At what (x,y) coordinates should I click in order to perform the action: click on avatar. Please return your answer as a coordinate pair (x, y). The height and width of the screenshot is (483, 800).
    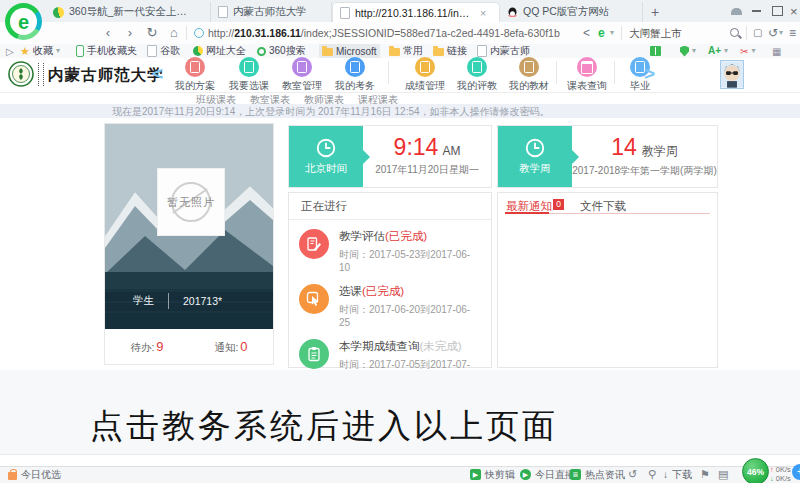
    Looking at the image, I should click on (732, 76).